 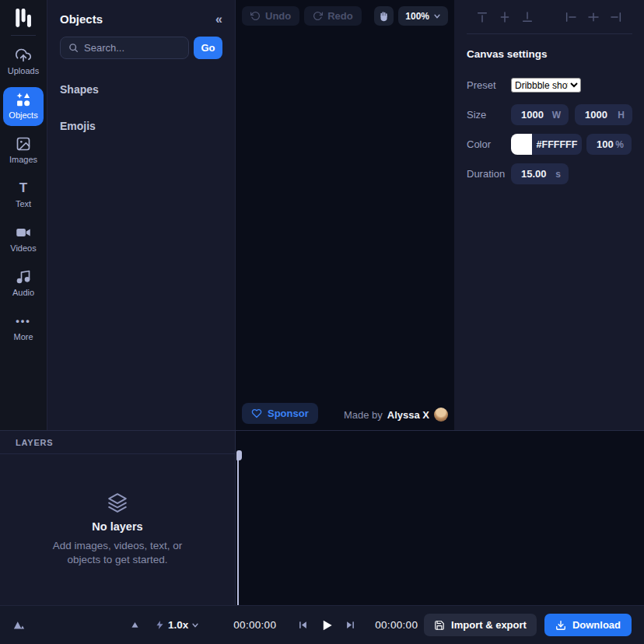 What do you see at coordinates (303, 625) in the screenshot?
I see `skip-to-start-icon` at bounding box center [303, 625].